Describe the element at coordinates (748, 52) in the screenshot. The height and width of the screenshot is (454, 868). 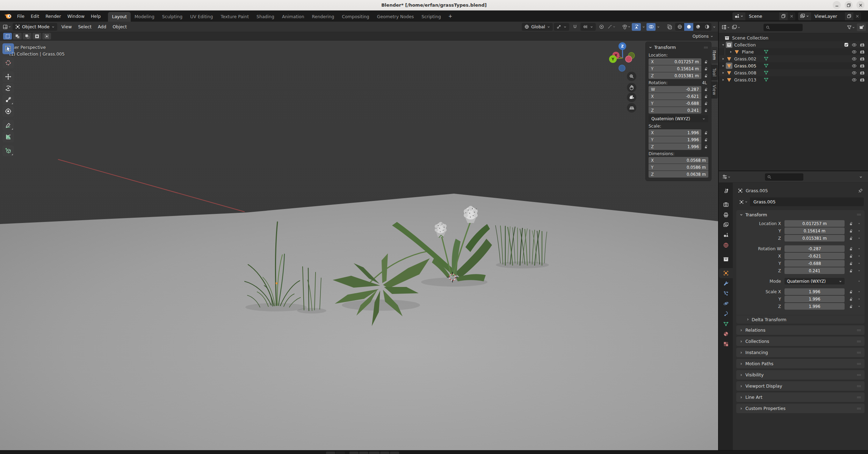
I see `outliner-item-label: Plane` at that location.